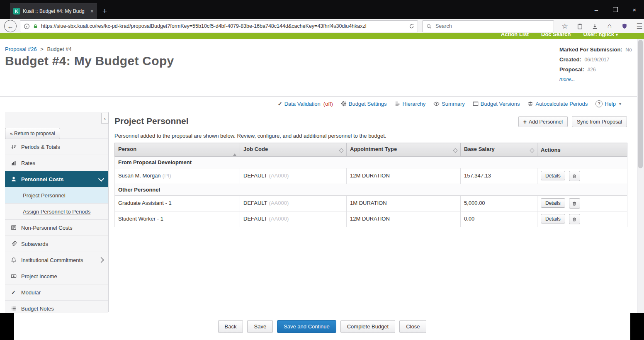 The image size is (644, 340). What do you see at coordinates (449, 104) in the screenshot?
I see `summary-button: Summary` at bounding box center [449, 104].